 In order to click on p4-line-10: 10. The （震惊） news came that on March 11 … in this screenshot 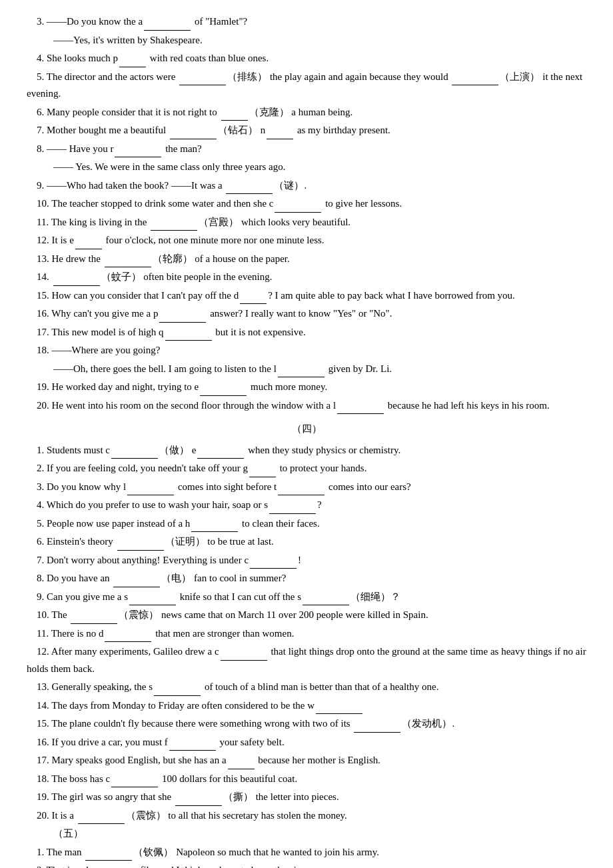, I will do `click(306, 615)`.